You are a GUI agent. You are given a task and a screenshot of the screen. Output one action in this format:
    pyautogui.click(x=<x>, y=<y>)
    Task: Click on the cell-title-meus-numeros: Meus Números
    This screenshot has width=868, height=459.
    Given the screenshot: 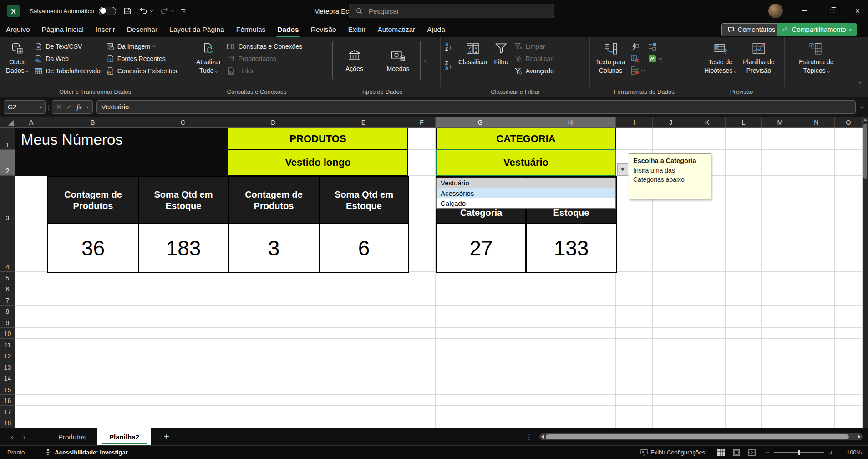 What is the action you would take?
    pyautogui.click(x=122, y=152)
    